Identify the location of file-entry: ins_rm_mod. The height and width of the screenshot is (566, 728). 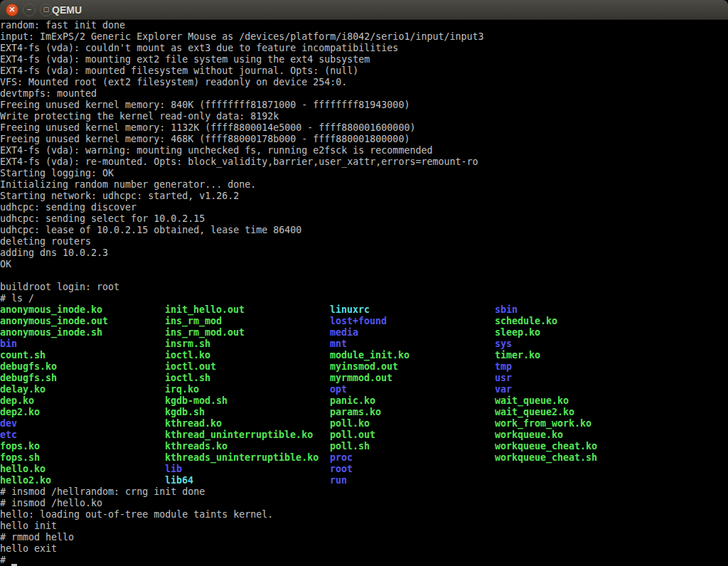
(193, 321).